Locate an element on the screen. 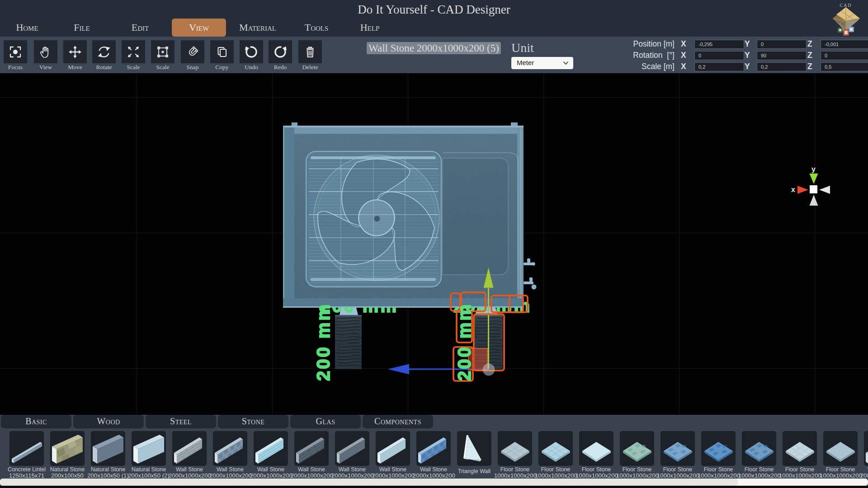 The height and width of the screenshot is (488, 868). svg-text: CAD is located at coordinates (845, 5).